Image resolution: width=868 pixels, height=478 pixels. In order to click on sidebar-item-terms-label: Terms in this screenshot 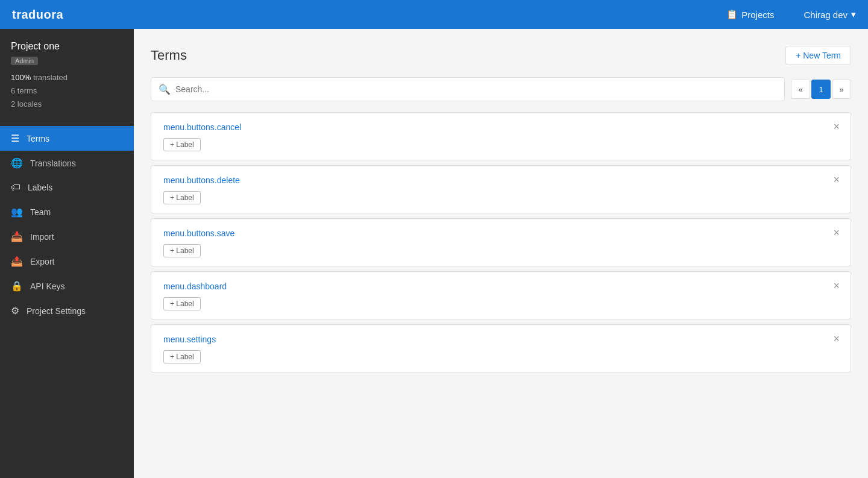, I will do `click(38, 139)`.